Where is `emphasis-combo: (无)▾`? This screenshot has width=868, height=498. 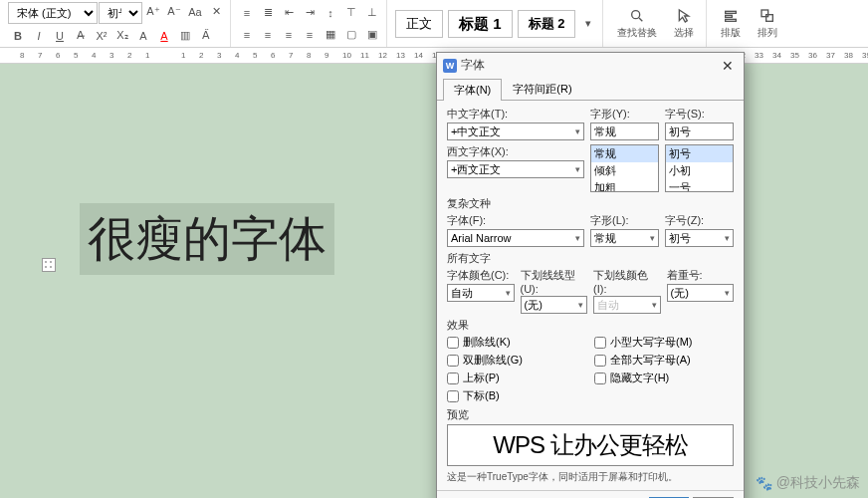
emphasis-combo: (无)▾ is located at coordinates (701, 293).